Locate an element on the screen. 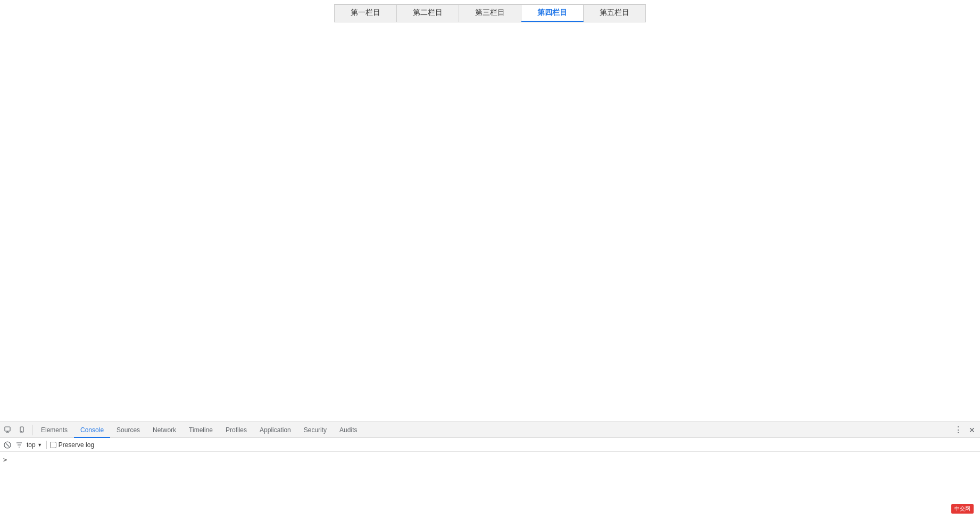 The image size is (980, 520). devtools-toolbar-left is located at coordinates (18, 430).